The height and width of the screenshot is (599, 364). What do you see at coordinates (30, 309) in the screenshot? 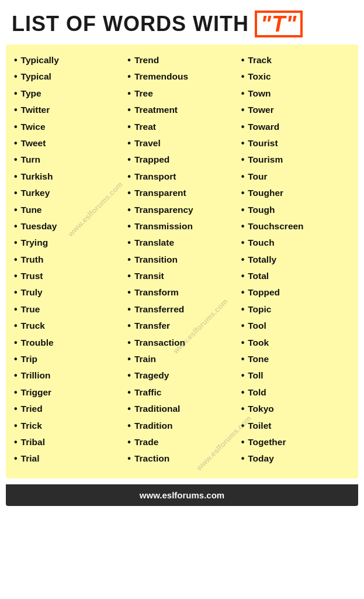
I see `word-label: True` at bounding box center [30, 309].